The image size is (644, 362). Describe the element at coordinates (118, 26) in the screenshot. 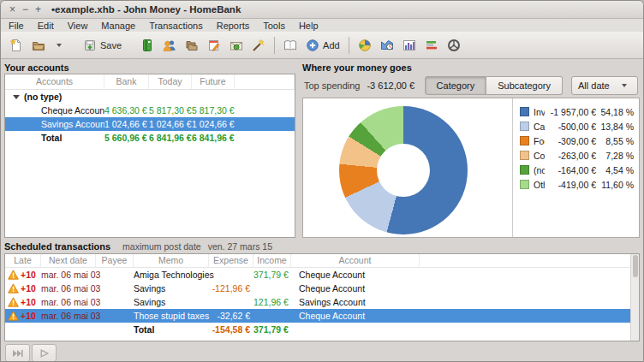

I see `menu-item-manage: Manage` at that location.